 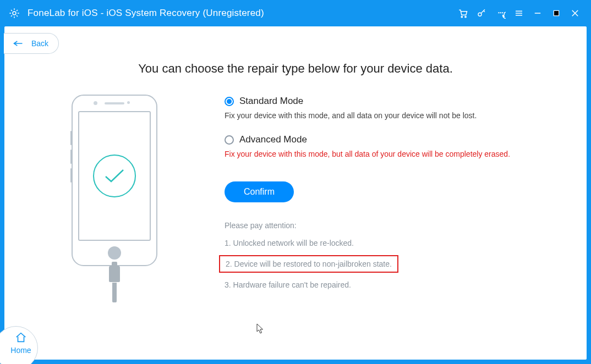 I want to click on home-icon, so click(x=21, y=338).